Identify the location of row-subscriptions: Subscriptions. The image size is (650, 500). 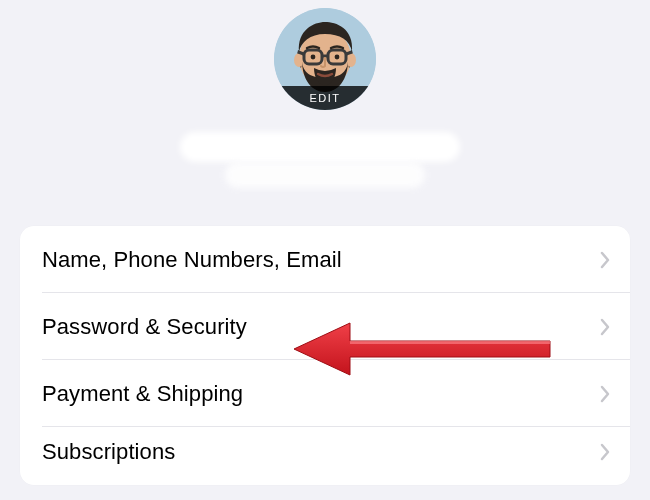
(325, 456).